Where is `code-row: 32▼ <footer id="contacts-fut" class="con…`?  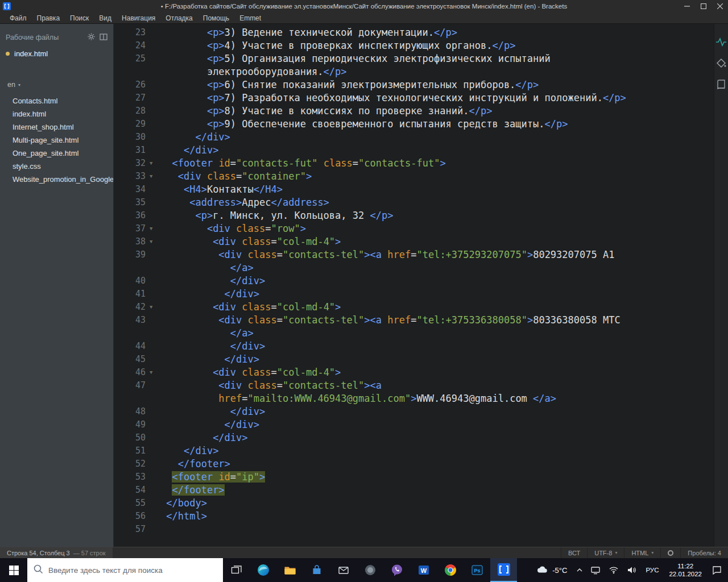
code-row: 32▼ <footer id="contacts-fut" class="con… is located at coordinates (414, 164).